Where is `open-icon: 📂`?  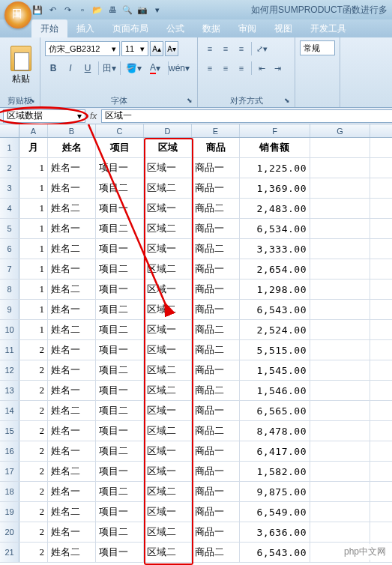 open-icon: 📂 is located at coordinates (97, 10).